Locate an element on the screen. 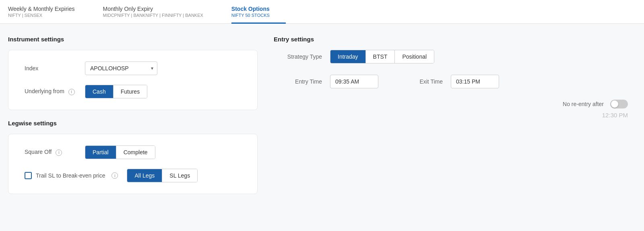 This screenshot has width=644, height=231. exit-time-input is located at coordinates (475, 82).